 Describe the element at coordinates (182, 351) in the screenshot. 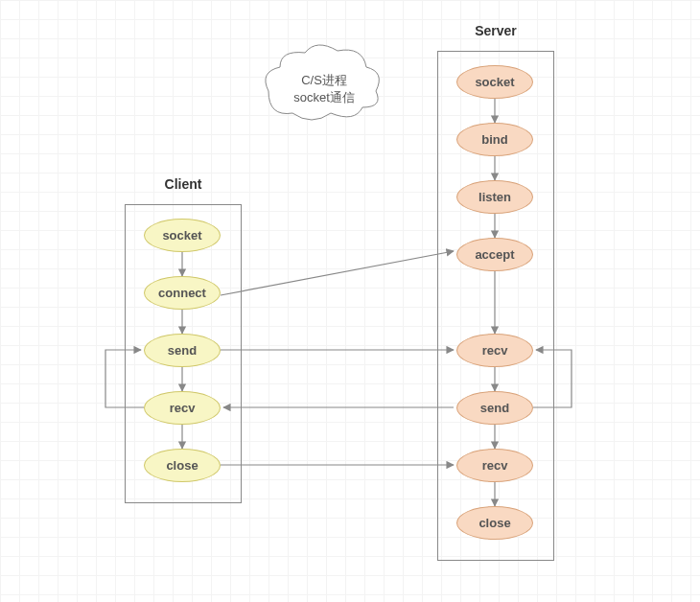

I see `client-node-send-label: send` at that location.